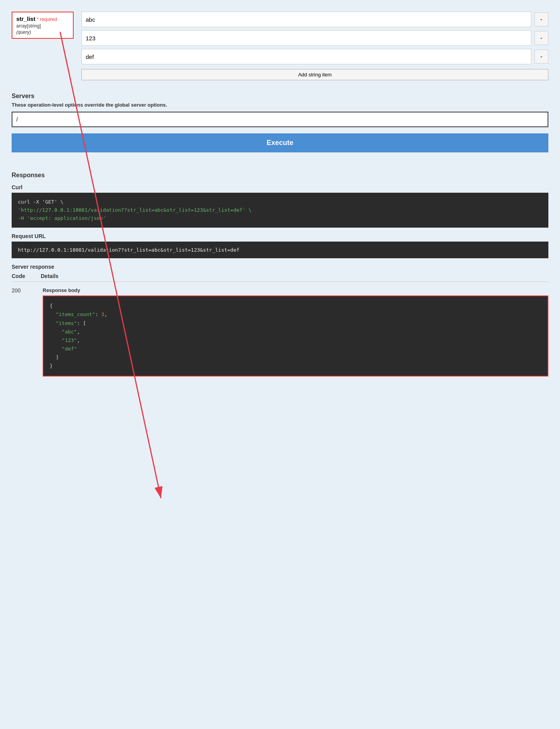  What do you see at coordinates (63, 340) in the screenshot?
I see `val-item-1: "123"` at bounding box center [63, 340].